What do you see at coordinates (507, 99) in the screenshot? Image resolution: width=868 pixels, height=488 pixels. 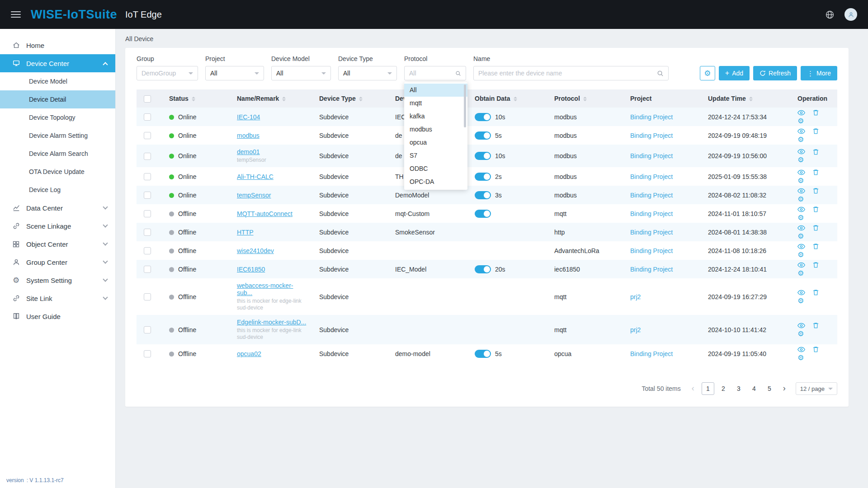 I see `column-obtain-data: Obtain Data` at bounding box center [507, 99].